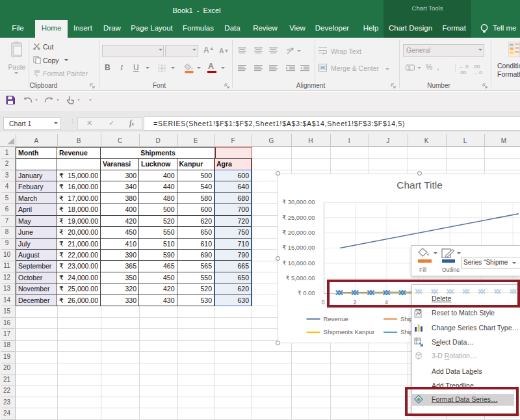  Describe the element at coordinates (336, 319) in the screenshot. I see `svg-text: Revenue` at that location.